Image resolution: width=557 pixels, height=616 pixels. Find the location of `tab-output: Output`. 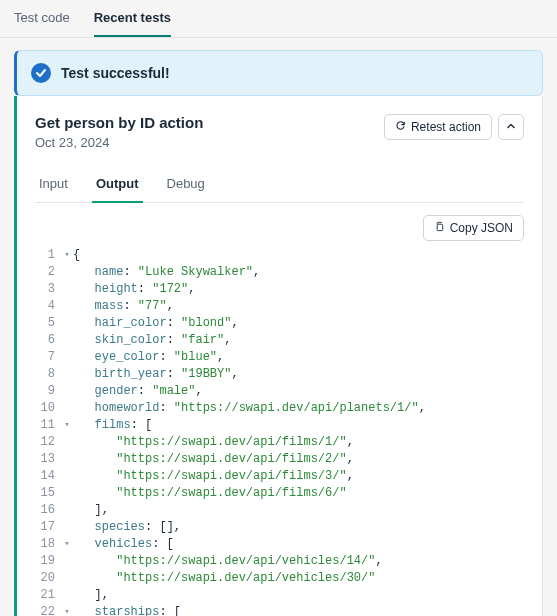

tab-output: Output is located at coordinates (118, 186).